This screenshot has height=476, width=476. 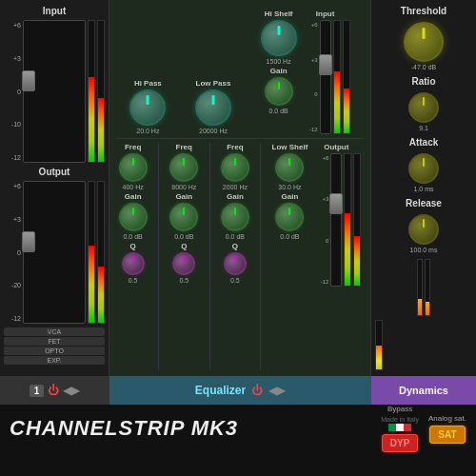 I want to click on channel-title: CHANNELSTRIP MK3, so click(x=190, y=428).